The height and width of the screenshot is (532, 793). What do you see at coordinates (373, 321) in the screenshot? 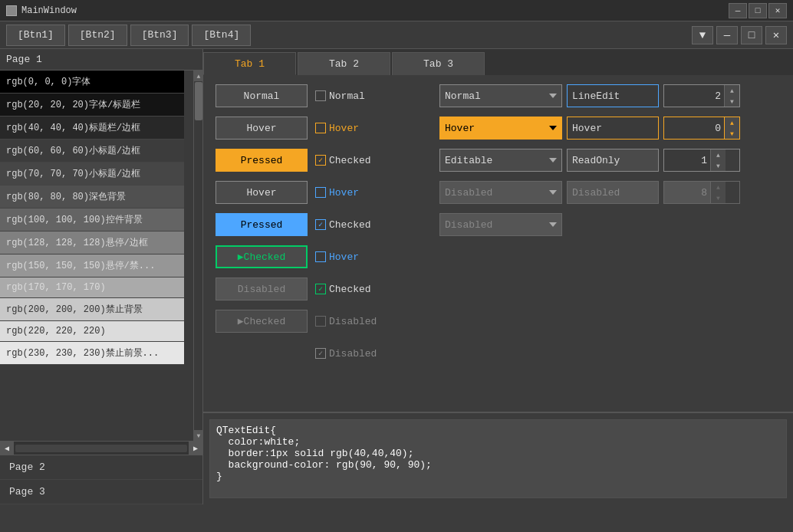
I see `cb-disabled-empty-container: Disabled` at bounding box center [373, 321].